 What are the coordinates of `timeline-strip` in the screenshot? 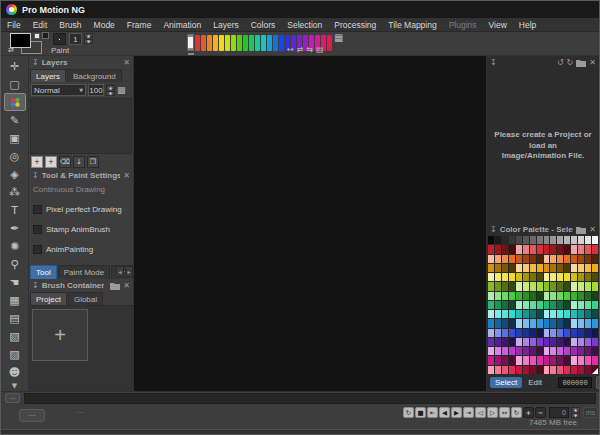 It's located at (310, 398).